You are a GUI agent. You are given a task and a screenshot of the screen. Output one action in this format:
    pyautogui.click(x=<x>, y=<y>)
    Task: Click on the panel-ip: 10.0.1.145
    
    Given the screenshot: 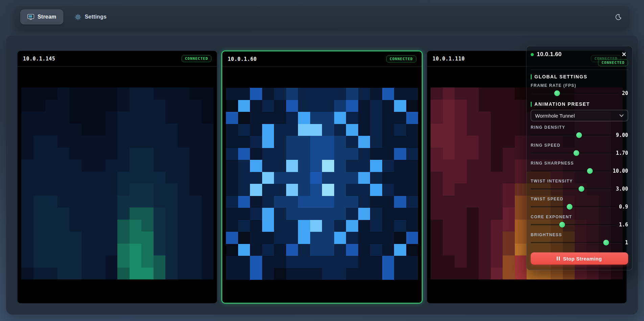 What is the action you would take?
    pyautogui.click(x=39, y=59)
    